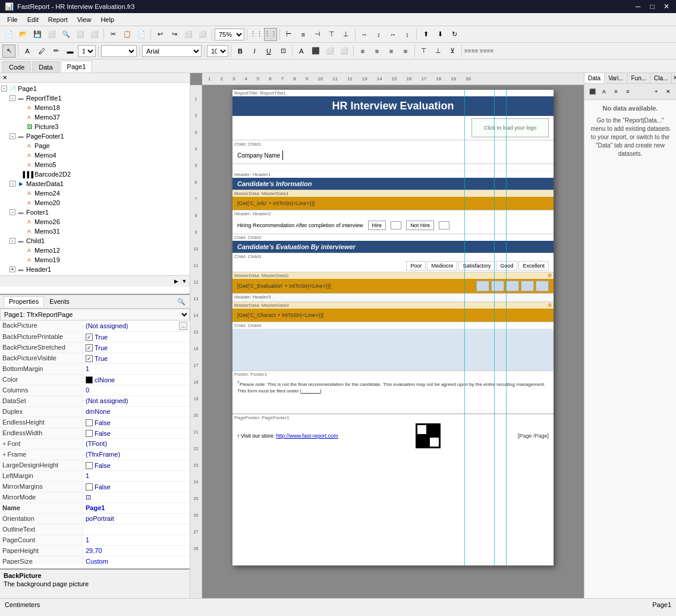 The height and width of the screenshot is (616, 676). Describe the element at coordinates (95, 203) in the screenshot. I see `tree-item-memo20: A Memo20` at that location.